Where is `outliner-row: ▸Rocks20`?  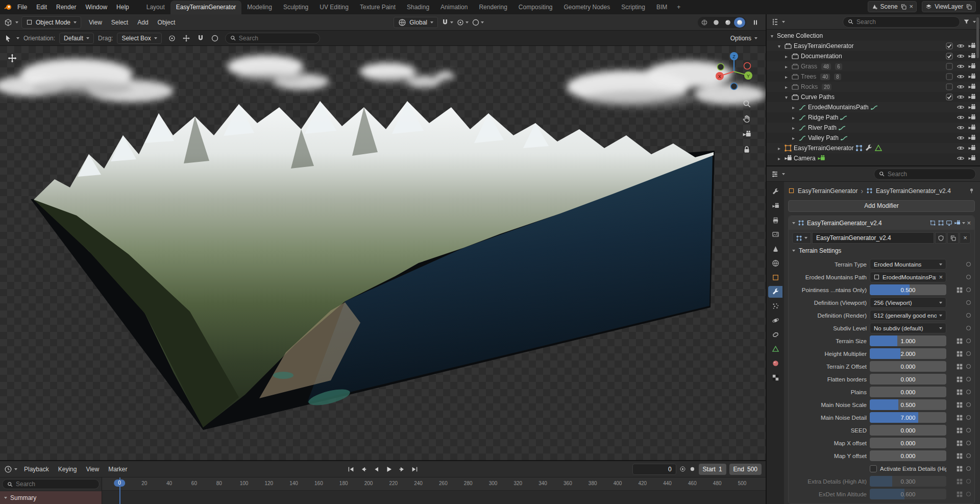 outliner-row: ▸Rocks20 is located at coordinates (873, 87).